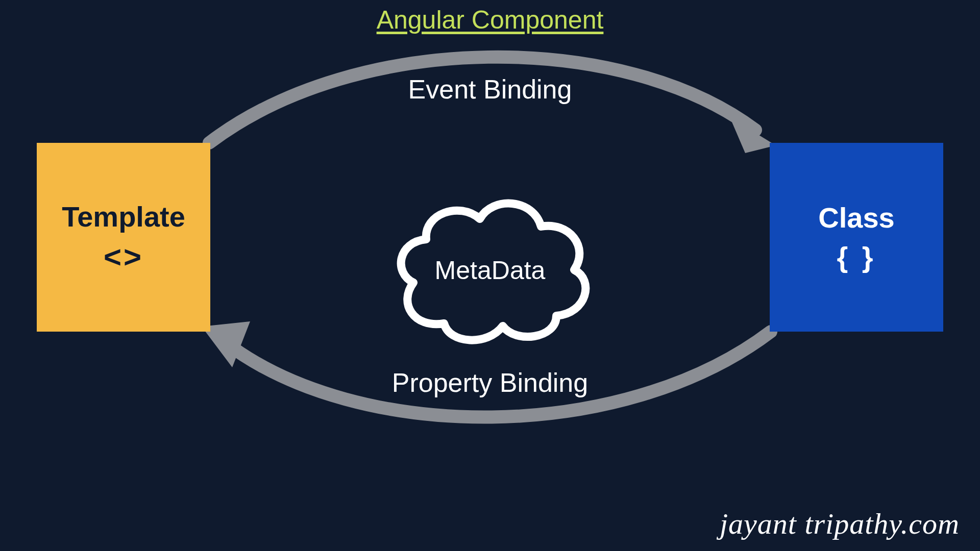 The width and height of the screenshot is (980, 551). What do you see at coordinates (856, 257) in the screenshot?
I see `curly-braces-icon: { }` at bounding box center [856, 257].